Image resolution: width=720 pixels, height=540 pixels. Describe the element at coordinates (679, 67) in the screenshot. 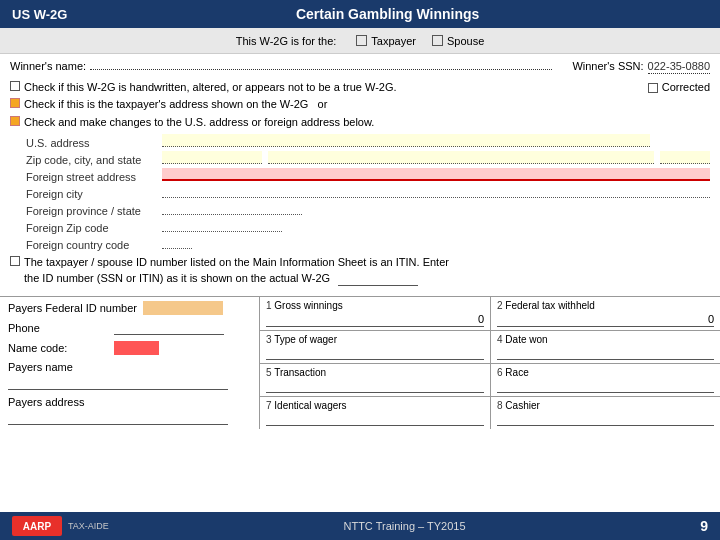

I see `winner-ssn-value: 022-35-0880` at that location.